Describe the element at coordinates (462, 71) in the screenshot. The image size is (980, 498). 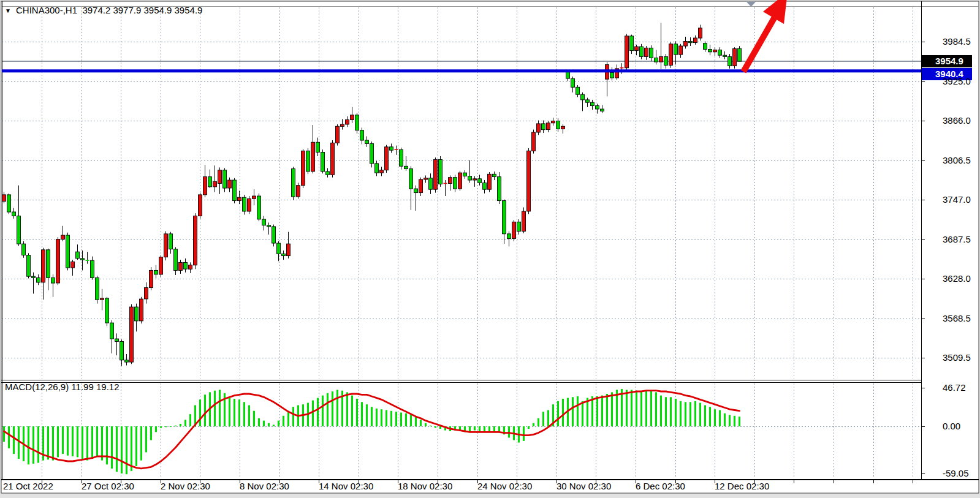
I see `support-line` at that location.